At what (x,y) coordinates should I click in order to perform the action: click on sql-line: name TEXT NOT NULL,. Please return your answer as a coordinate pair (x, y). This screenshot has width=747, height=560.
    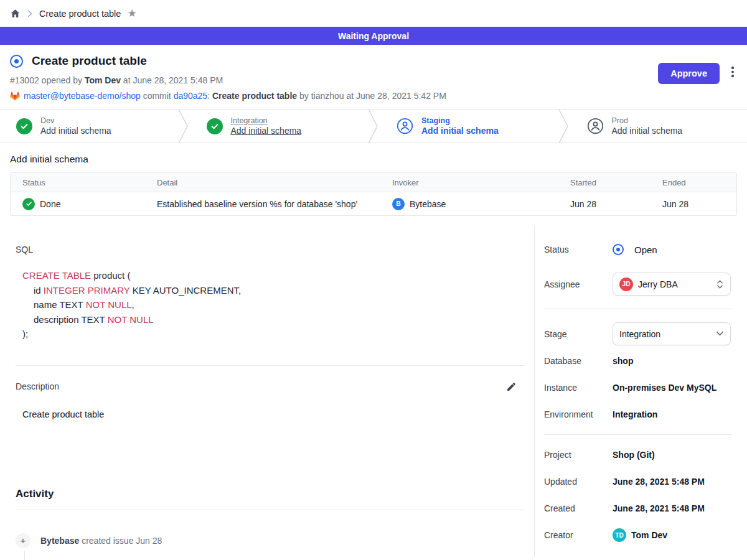
    Looking at the image, I should click on (273, 305).